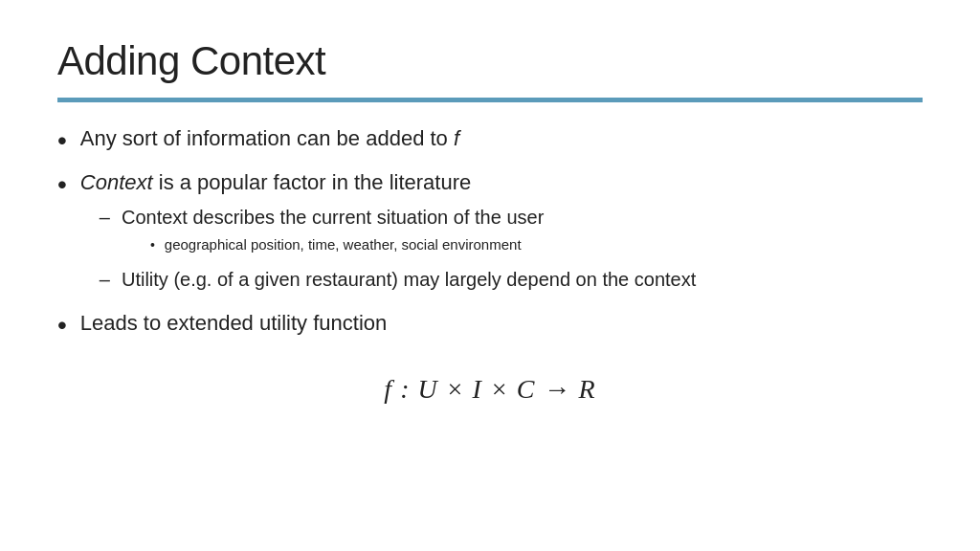  What do you see at coordinates (490, 99) in the screenshot?
I see `accent-bar` at bounding box center [490, 99].